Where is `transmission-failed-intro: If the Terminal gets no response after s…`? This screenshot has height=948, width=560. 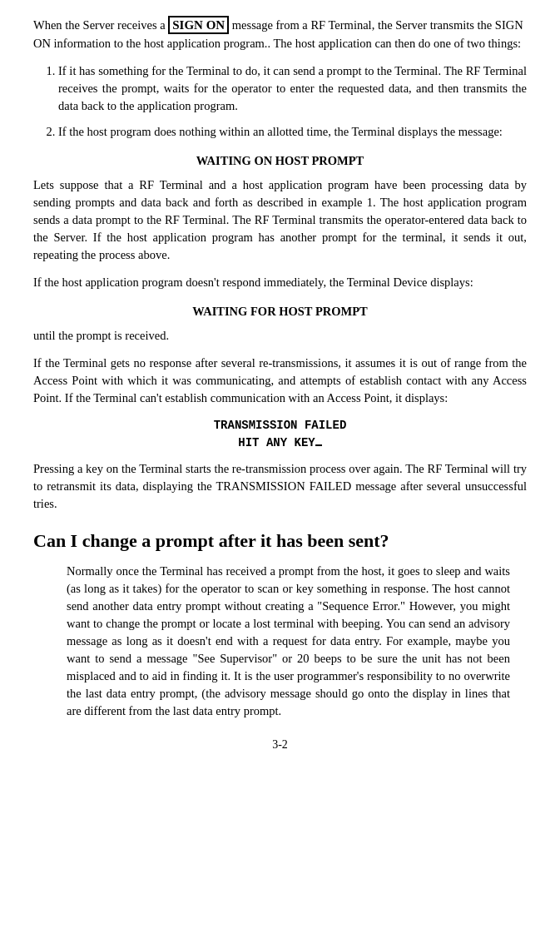 transmission-failed-intro: If the Terminal gets no response after s… is located at coordinates (280, 381).